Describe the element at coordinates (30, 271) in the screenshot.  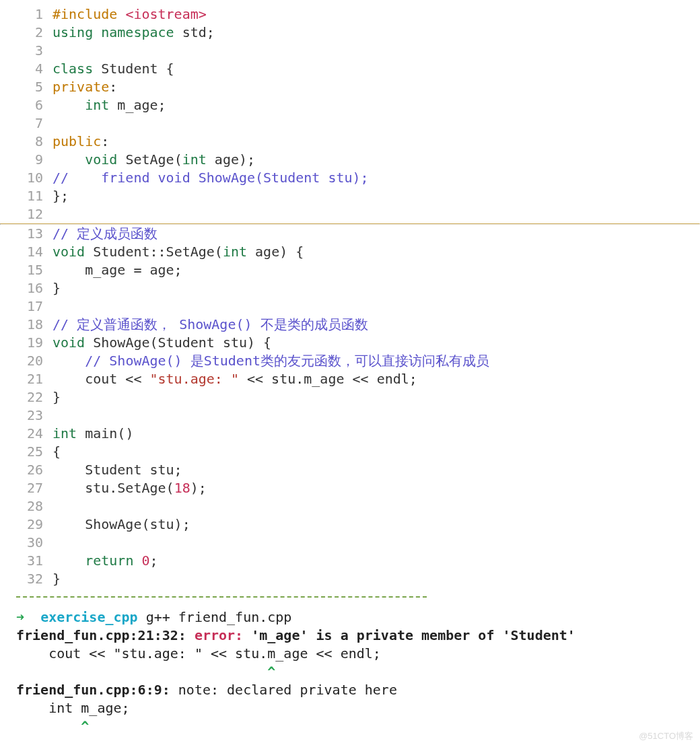
I see `line-number: 15` at that location.